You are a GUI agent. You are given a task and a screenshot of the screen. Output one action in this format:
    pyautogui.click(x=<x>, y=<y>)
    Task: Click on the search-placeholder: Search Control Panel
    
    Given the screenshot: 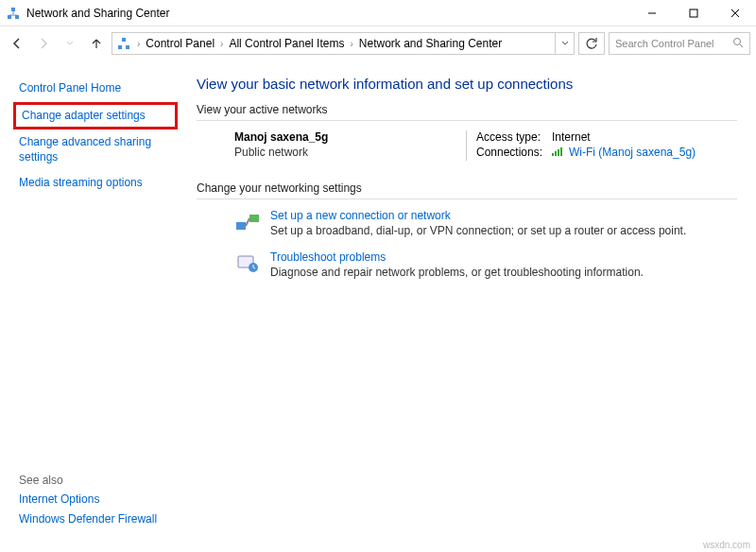 What is the action you would take?
    pyautogui.click(x=674, y=43)
    